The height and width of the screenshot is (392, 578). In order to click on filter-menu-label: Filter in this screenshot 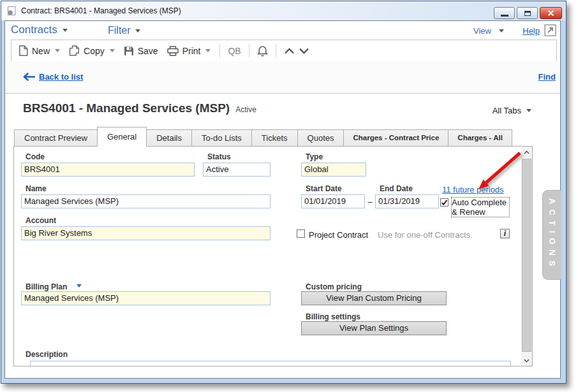, I will do `click(119, 31)`.